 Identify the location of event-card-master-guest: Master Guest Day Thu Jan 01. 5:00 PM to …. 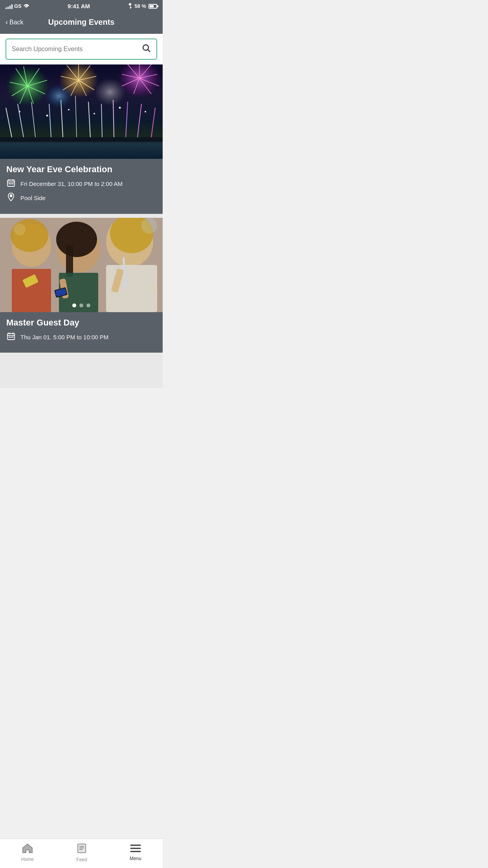
(81, 285).